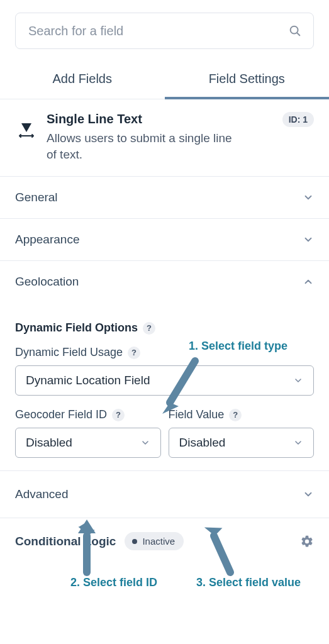 Image resolution: width=329 pixels, height=644 pixels. What do you see at coordinates (308, 282) in the screenshot?
I see `chevron-up-icon` at bounding box center [308, 282].